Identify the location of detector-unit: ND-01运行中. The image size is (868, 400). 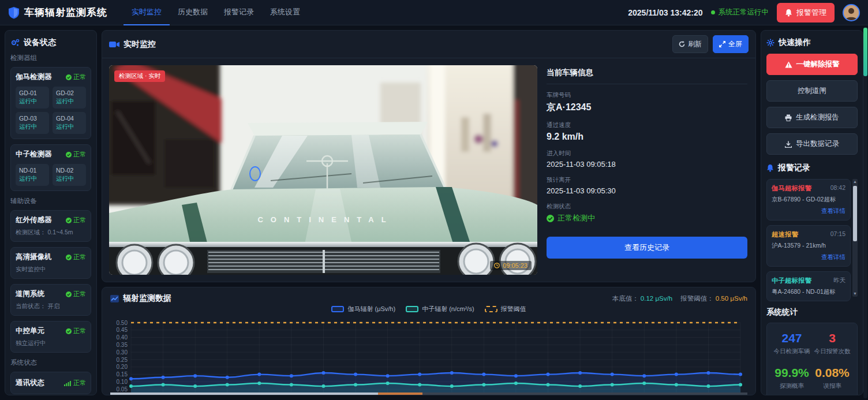
(32, 175).